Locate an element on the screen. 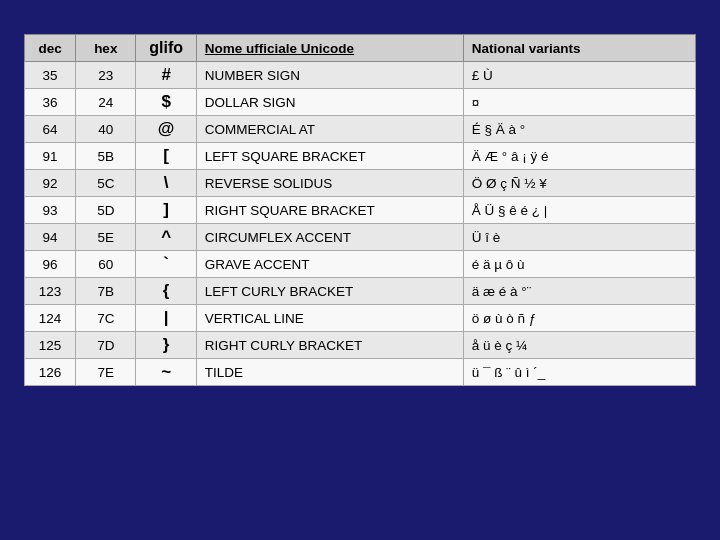 Image resolution: width=720 pixels, height=540 pixels. table-row: 1267E~TILDEü ¯ ß ¨ û ì ´_ is located at coordinates (360, 372).